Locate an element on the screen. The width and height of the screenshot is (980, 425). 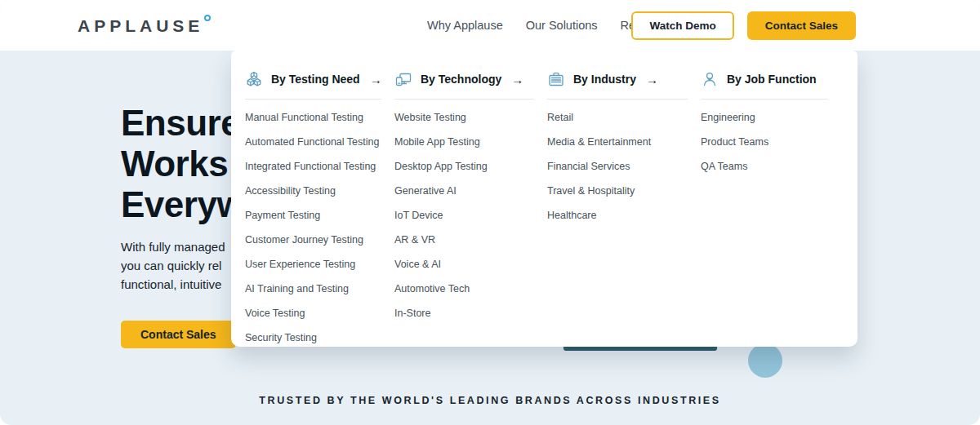
cubes-icon is located at coordinates (254, 79).